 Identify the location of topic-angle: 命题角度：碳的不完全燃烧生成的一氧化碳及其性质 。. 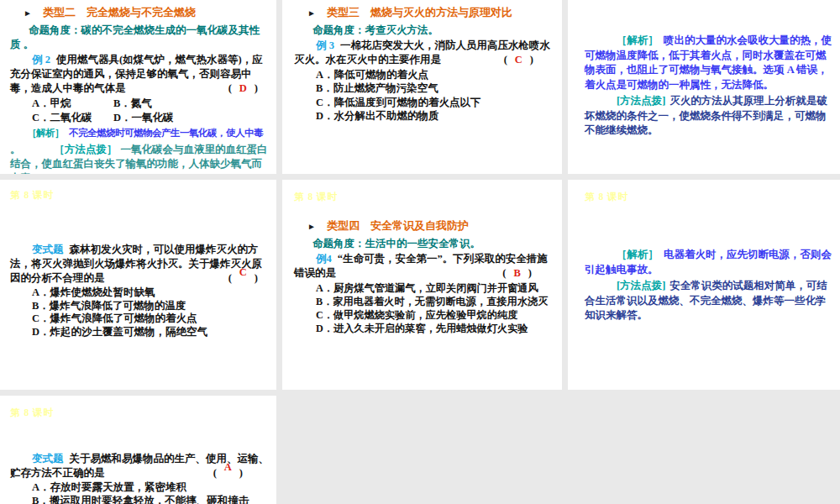
(139, 38).